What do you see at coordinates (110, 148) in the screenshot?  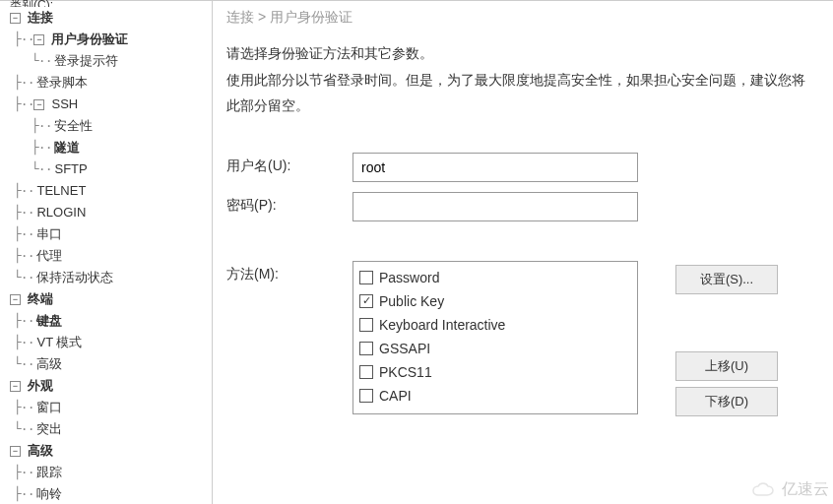 I see `tree-node-tunnel: ├·· 隧道` at bounding box center [110, 148].